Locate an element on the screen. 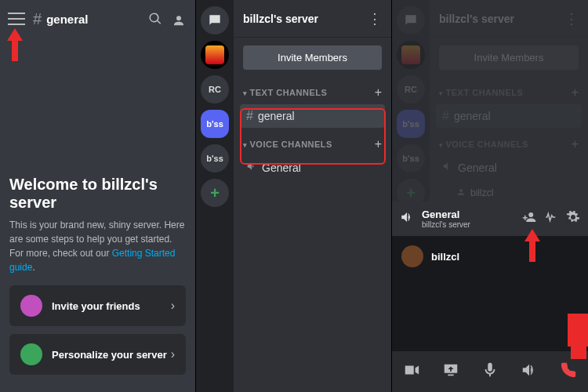 This screenshot has height=392, width=588. text-channels-header: TEXT CHANNELS + is located at coordinates (312, 90).